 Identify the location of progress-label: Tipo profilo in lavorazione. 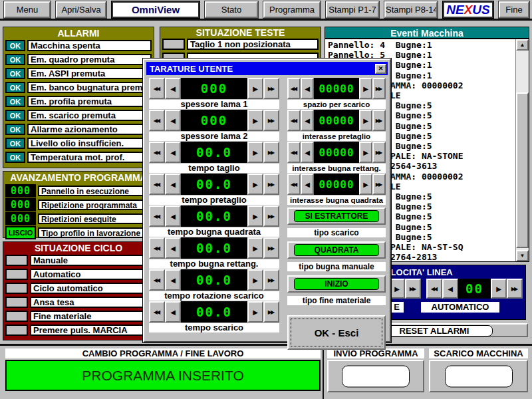
(94, 233).